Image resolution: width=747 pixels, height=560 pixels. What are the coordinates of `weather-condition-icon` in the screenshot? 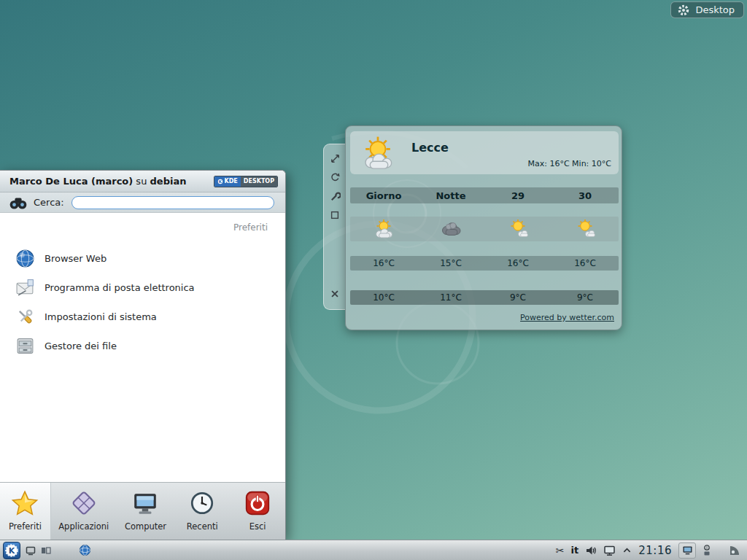 It's located at (378, 152).